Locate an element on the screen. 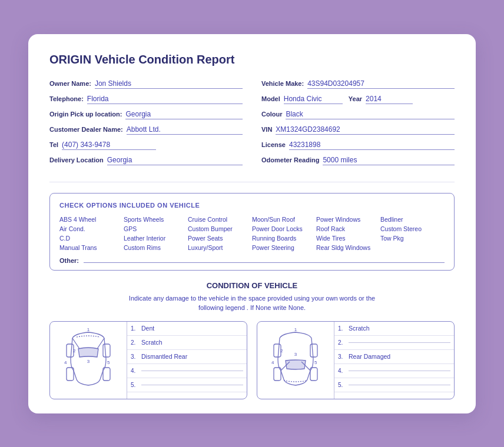 This screenshot has height=447, width=504. damage-num: 5. is located at coordinates (342, 385).